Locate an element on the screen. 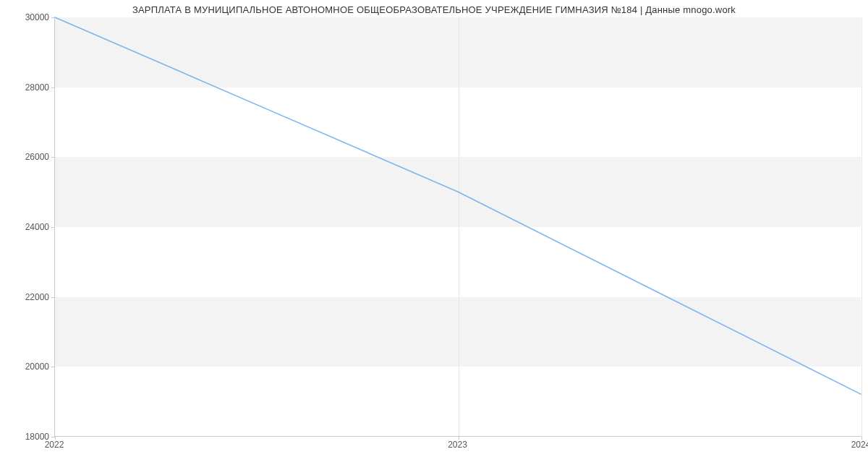 This screenshot has width=868, height=470. y-tick-label: 30000 is located at coordinates (27, 17).